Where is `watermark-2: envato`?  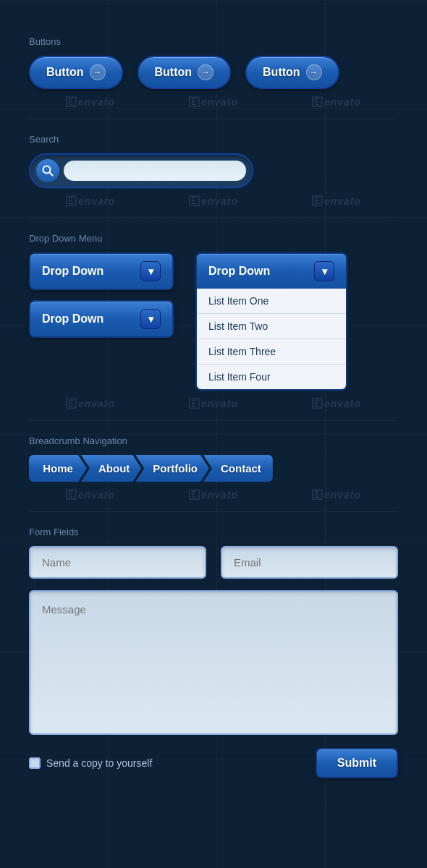 watermark-2: envato is located at coordinates (214, 102).